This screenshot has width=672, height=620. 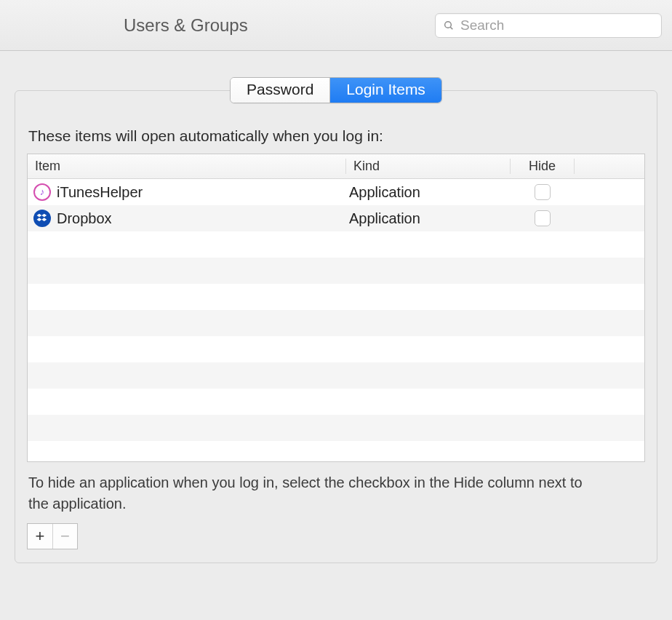 I want to click on remove-button: −, so click(x=65, y=536).